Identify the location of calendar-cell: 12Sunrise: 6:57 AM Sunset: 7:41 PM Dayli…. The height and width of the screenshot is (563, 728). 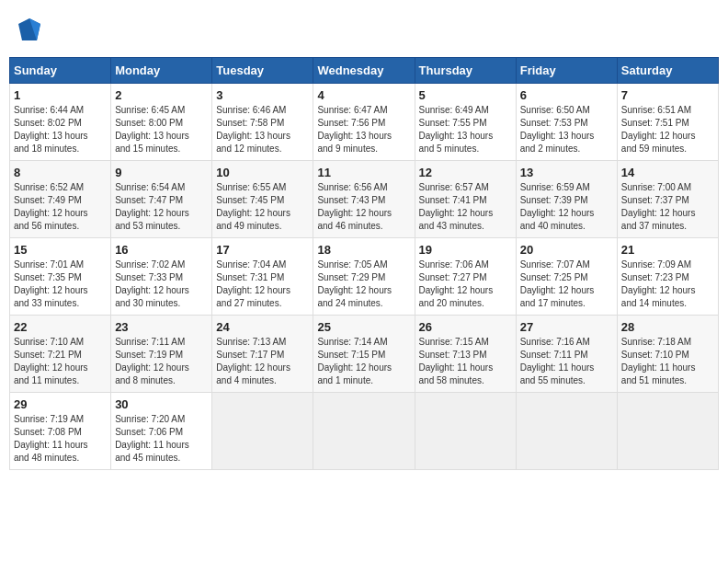
(465, 200).